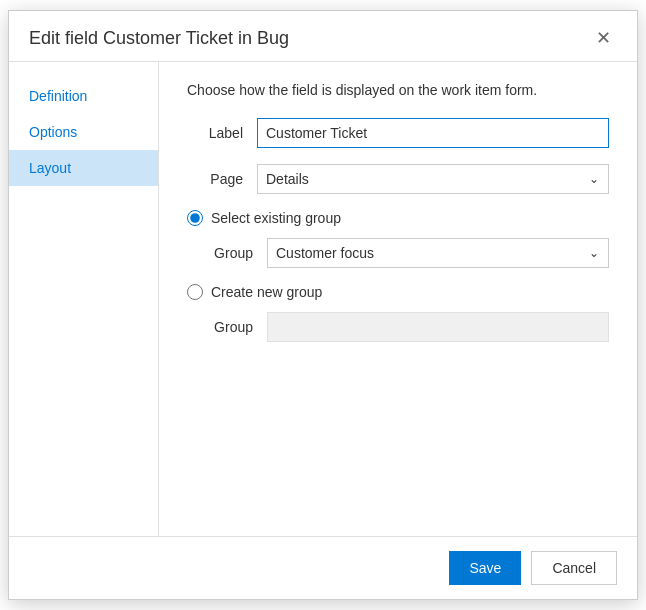  Describe the element at coordinates (239, 253) in the screenshot. I see `group-field-label: Group` at that location.